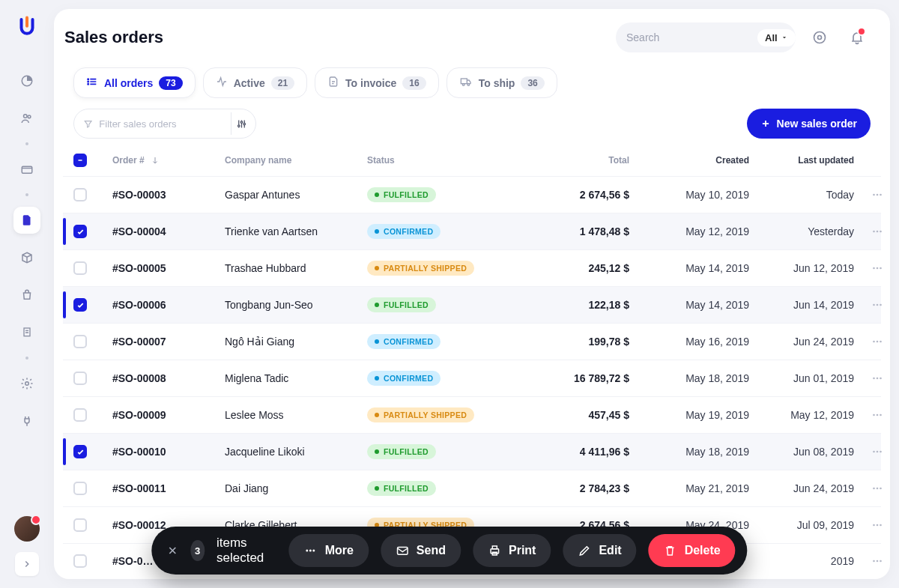 This screenshot has height=588, width=899. What do you see at coordinates (404, 342) in the screenshot?
I see `status-badge: CONFIRMED` at bounding box center [404, 342].